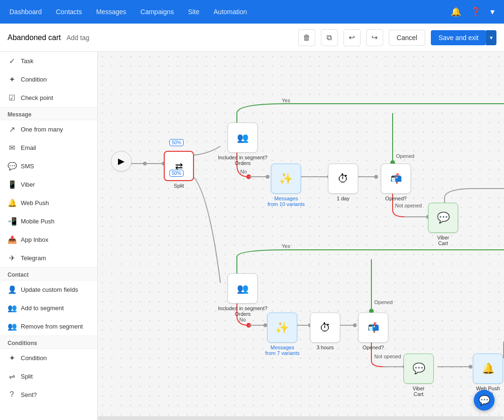 This screenshot has width=504, height=420. What do you see at coordinates (375, 38) in the screenshot?
I see `redo-button: ↪` at bounding box center [375, 38].